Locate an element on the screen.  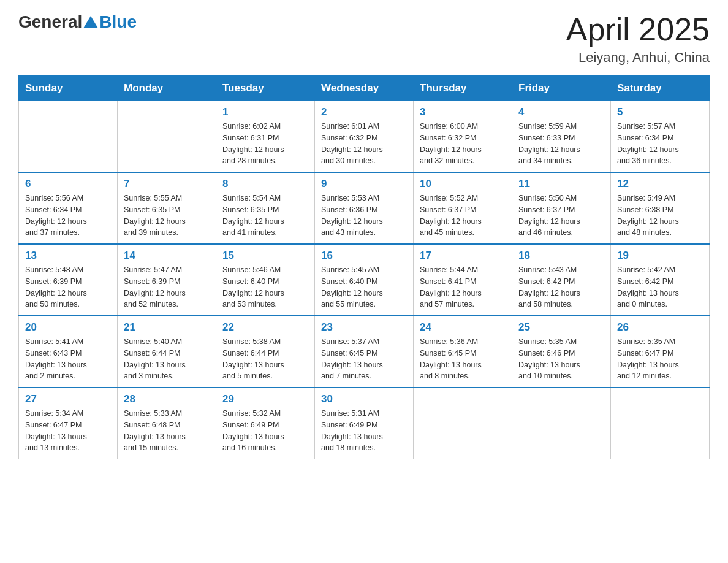
location-subtitle: Leiyang, Anhui, China is located at coordinates (638, 58).